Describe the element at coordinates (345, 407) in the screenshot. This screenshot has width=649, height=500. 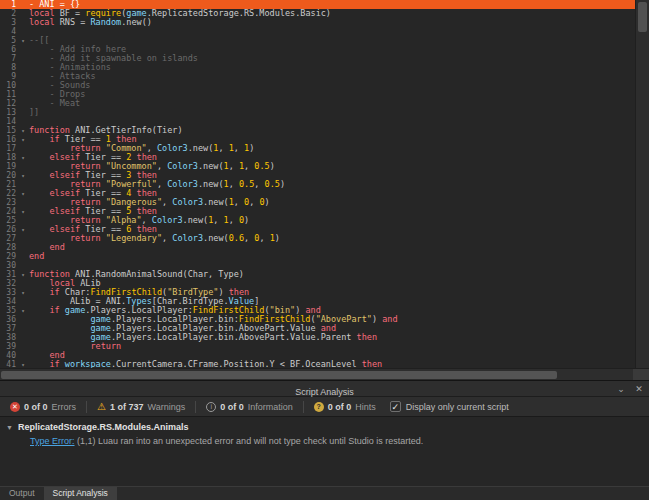
I see `hints-filter-button: ? 0 of 0 Hints` at that location.